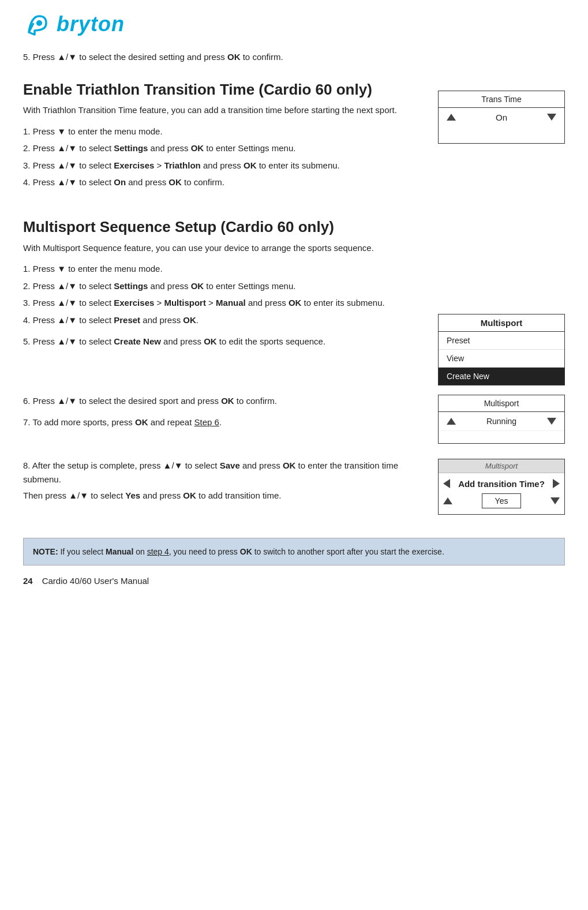  I want to click on transition-box: Multisport Add transition Time? Yes, so click(501, 487).